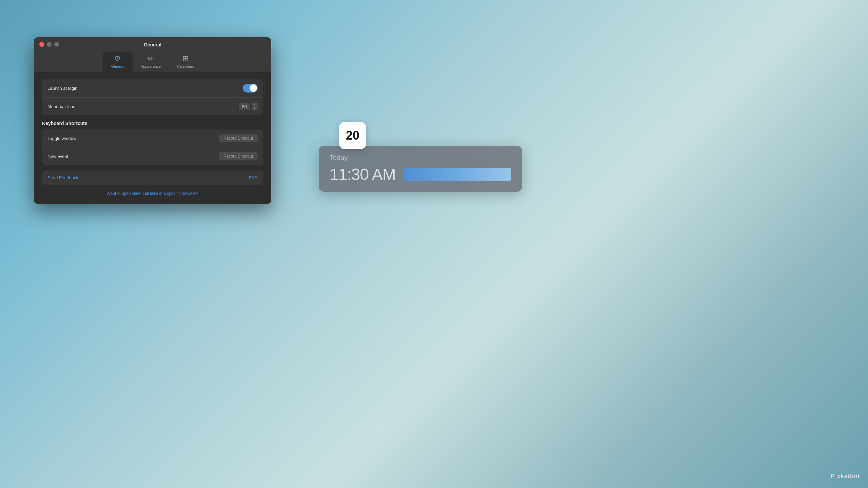  What do you see at coordinates (151, 66) in the screenshot?
I see `tab-appearance-label: Appearance` at bounding box center [151, 66].